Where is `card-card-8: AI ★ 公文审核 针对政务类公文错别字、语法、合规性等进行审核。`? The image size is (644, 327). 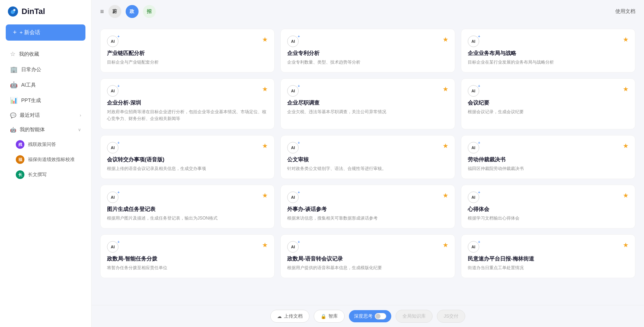
card-card-8: AI ★ 公文审核 针对政务类公文错别字、语法、合规性等进行审核。 is located at coordinates (368, 157).